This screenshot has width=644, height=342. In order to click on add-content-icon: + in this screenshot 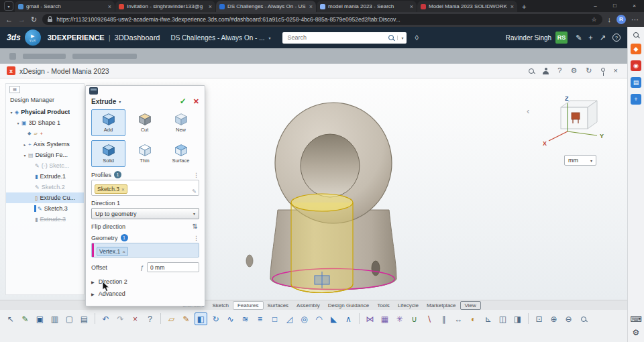, I will do `click(590, 38)`.